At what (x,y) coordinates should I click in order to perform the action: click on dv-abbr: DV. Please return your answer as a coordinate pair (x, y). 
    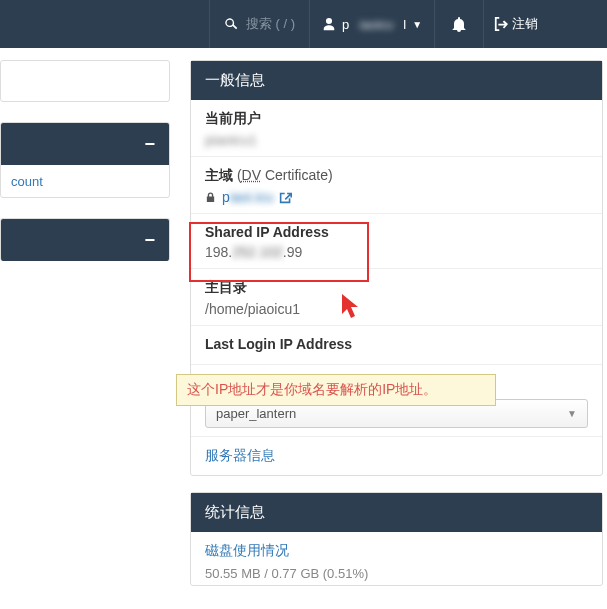
    Looking at the image, I should click on (252, 175).